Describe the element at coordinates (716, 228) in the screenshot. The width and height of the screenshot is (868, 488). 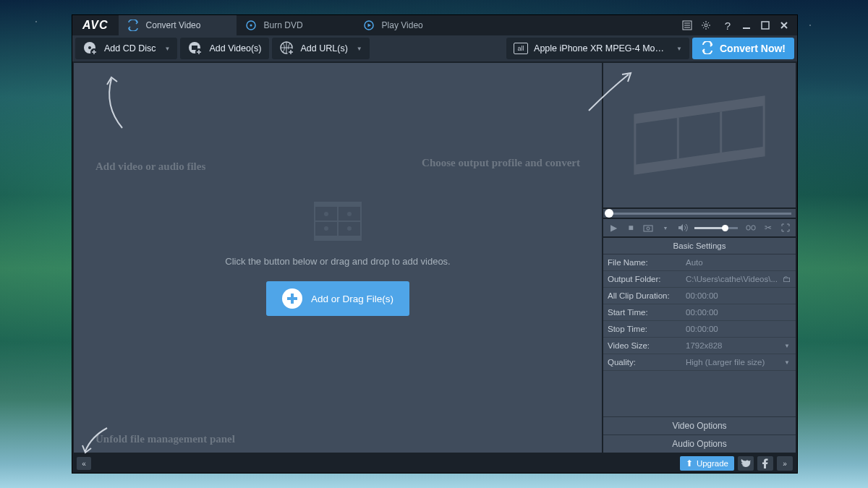
I see `volume-slider` at that location.